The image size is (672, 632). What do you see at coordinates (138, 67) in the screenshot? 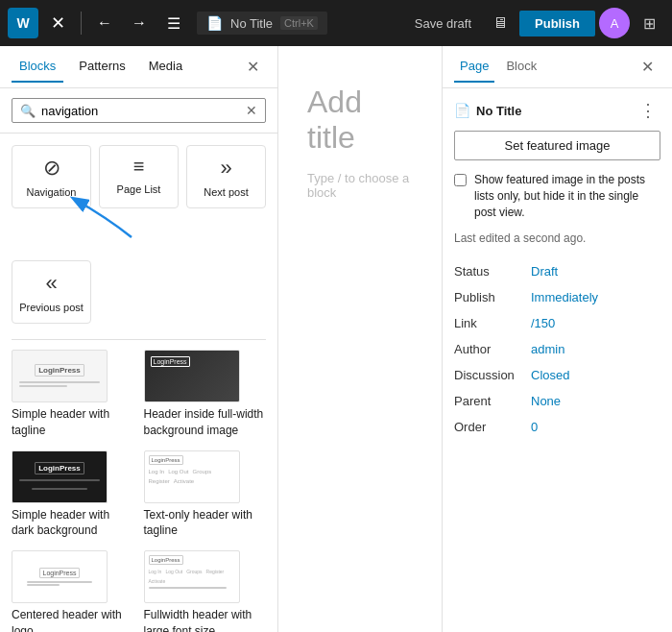
I see `left-tabs-row: Blocks Patterns Media ✕` at bounding box center [138, 67].